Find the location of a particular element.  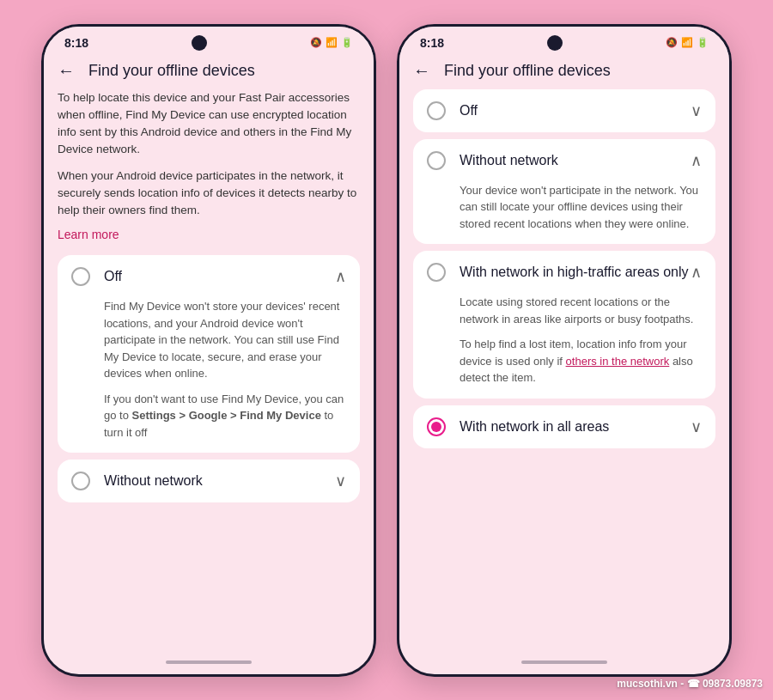

chevron-off-right: ∨ is located at coordinates (696, 111).